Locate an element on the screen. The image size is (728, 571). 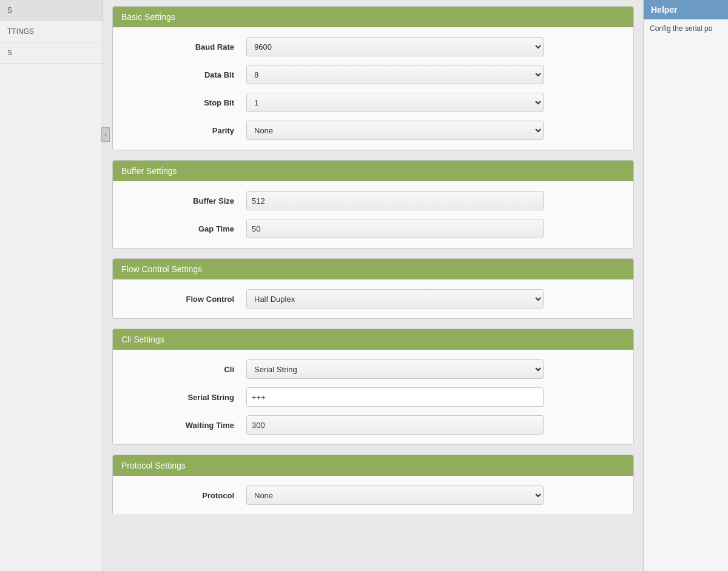
baud-rate-row: Baud Rate 9600 19200 38400 57600 115200 is located at coordinates (373, 47).